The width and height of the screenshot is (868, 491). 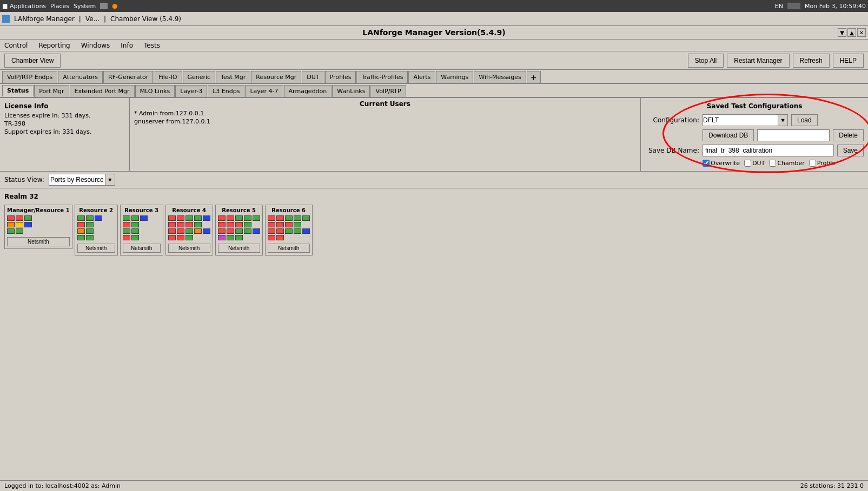 I want to click on tab-armageddon: Armageddon, so click(x=308, y=91).